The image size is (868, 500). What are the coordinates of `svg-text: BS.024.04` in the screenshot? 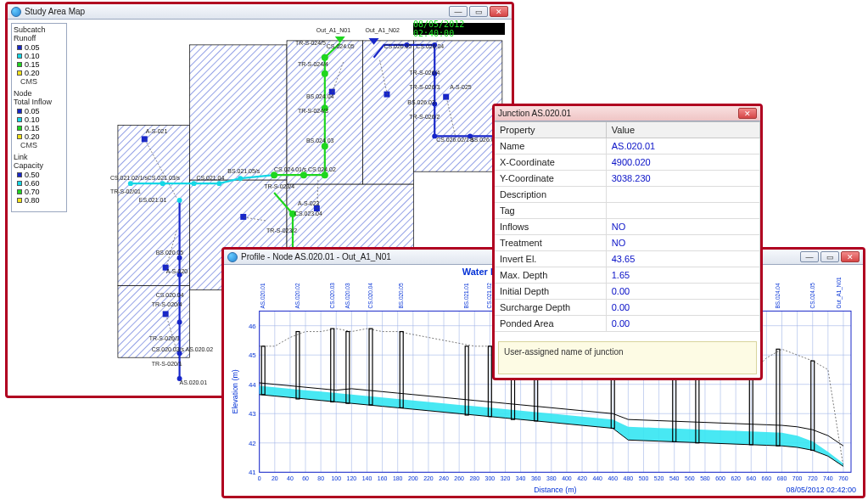 It's located at (777, 295).